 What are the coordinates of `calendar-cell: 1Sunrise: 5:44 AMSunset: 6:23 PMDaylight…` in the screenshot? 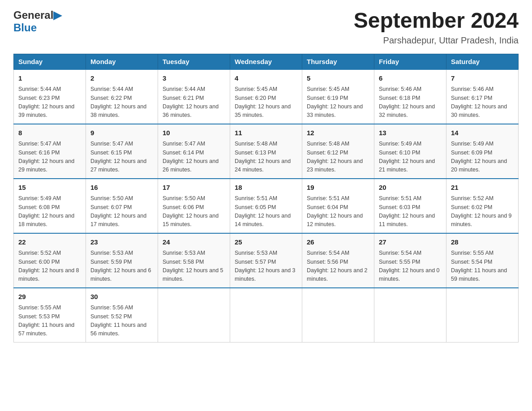 It's located at (50, 97).